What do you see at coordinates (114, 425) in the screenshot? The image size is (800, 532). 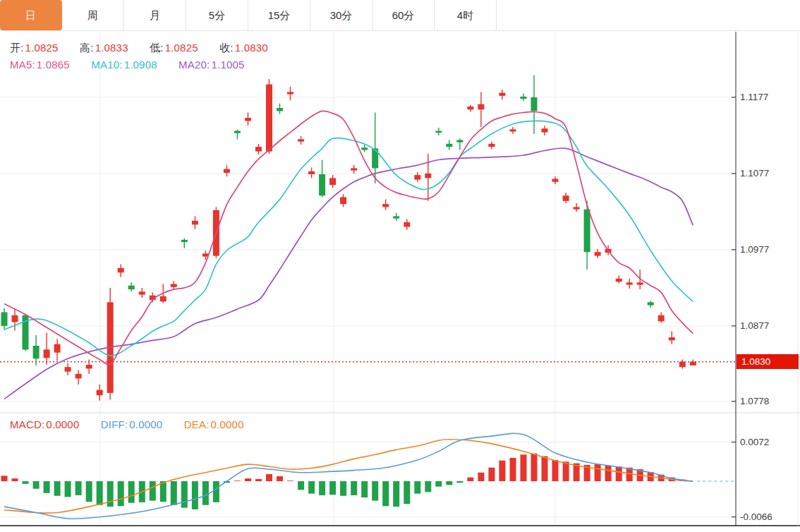 I see `diff-label: DIFF:` at bounding box center [114, 425].